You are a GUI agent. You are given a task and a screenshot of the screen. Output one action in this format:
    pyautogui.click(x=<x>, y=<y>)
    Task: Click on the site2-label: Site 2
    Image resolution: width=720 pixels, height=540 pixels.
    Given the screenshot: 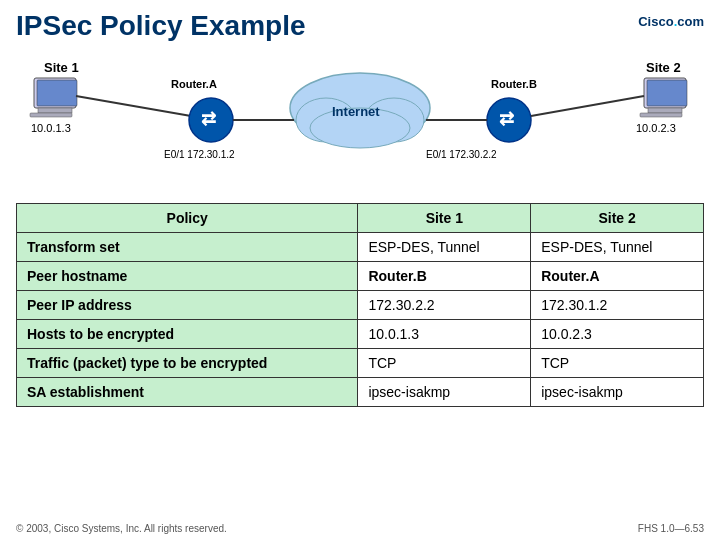 What is the action you would take?
    pyautogui.click(x=664, y=68)
    